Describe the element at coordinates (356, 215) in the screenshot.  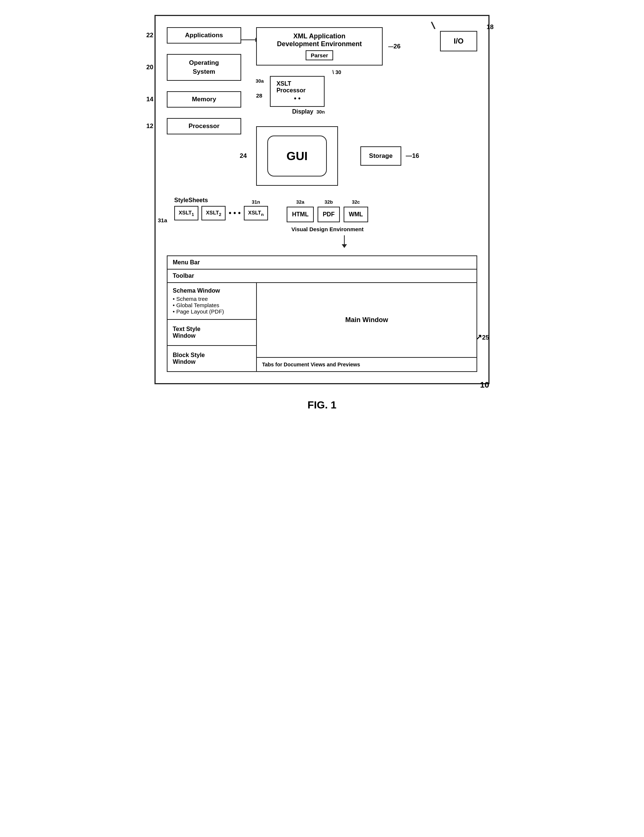
I see `wml-box: WML` at that location.